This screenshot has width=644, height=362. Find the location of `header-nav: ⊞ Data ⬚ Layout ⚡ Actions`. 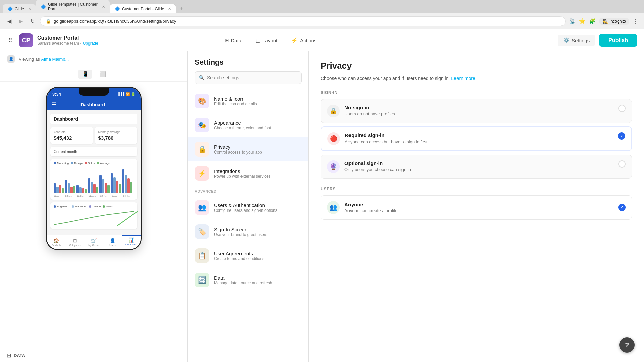

header-nav: ⊞ Data ⬚ Layout ⚡ Actions is located at coordinates (271, 40).